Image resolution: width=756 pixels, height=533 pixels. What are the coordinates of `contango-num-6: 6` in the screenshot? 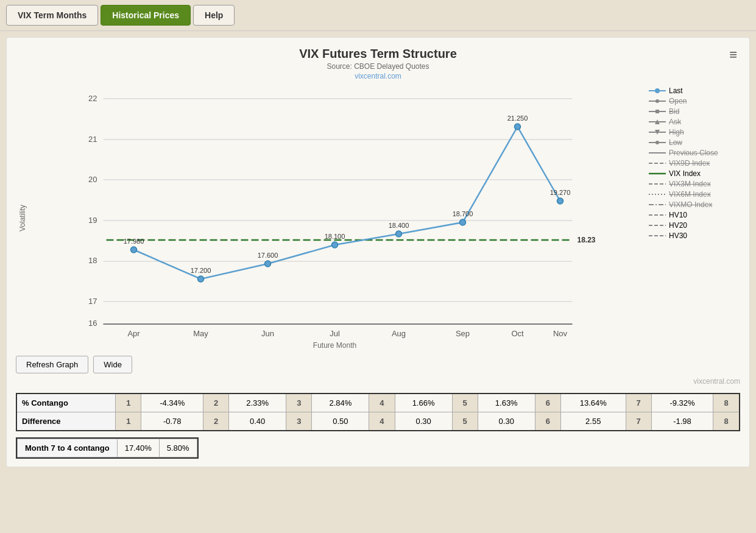 It's located at (548, 403).